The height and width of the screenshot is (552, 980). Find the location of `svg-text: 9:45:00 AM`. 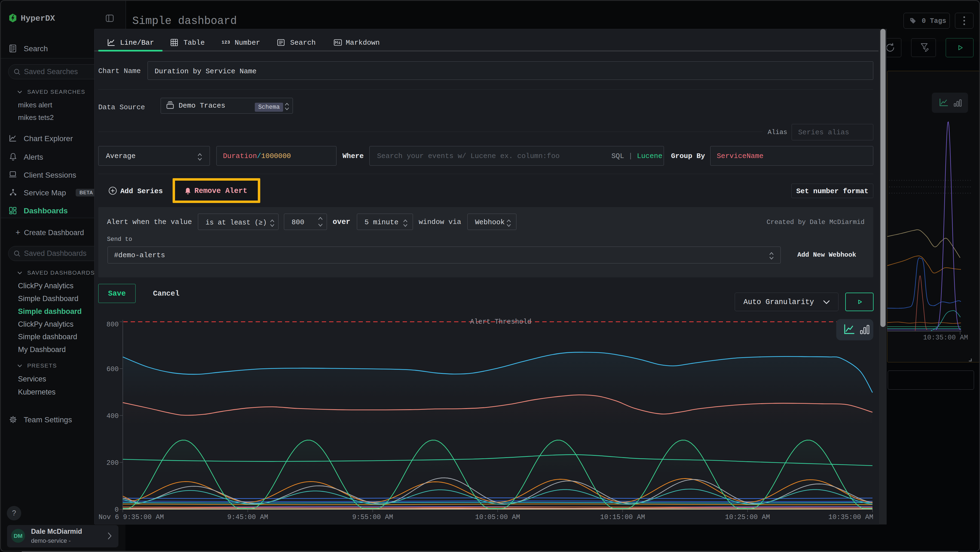

svg-text: 9:45:00 AM is located at coordinates (248, 517).